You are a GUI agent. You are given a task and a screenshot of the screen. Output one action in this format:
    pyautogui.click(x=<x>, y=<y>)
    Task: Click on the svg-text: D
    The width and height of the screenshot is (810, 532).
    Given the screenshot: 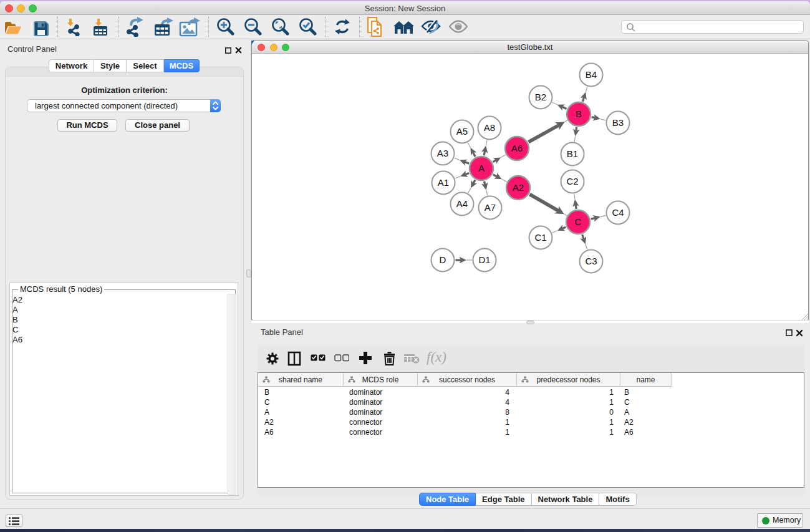 What is the action you would take?
    pyautogui.click(x=443, y=259)
    